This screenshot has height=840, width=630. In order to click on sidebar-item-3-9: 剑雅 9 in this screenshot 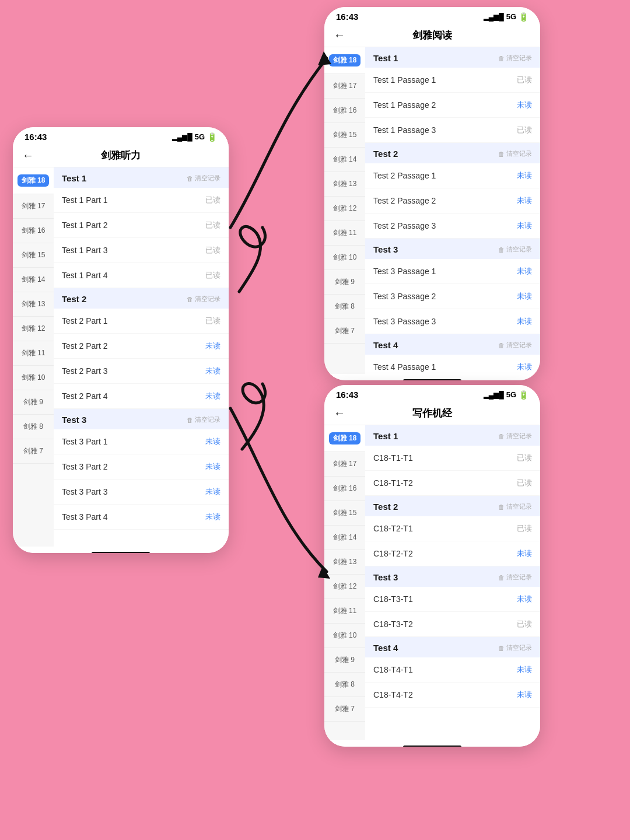, I will do `click(345, 660)`.